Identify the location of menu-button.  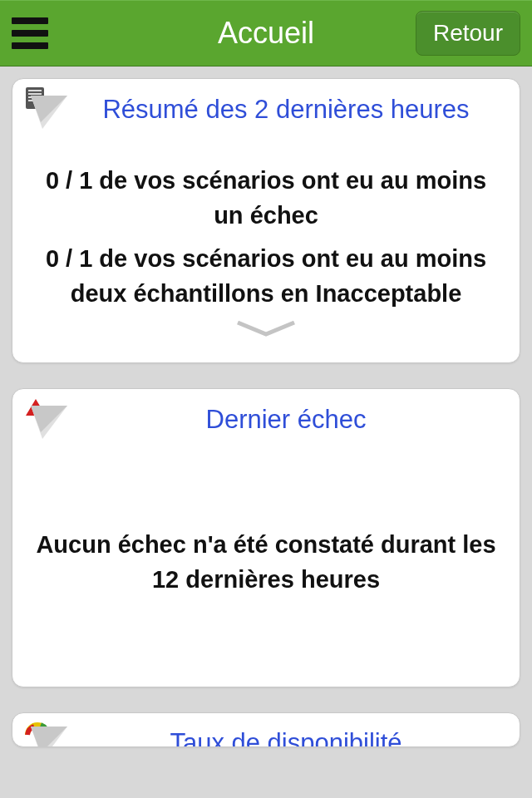
(32, 33).